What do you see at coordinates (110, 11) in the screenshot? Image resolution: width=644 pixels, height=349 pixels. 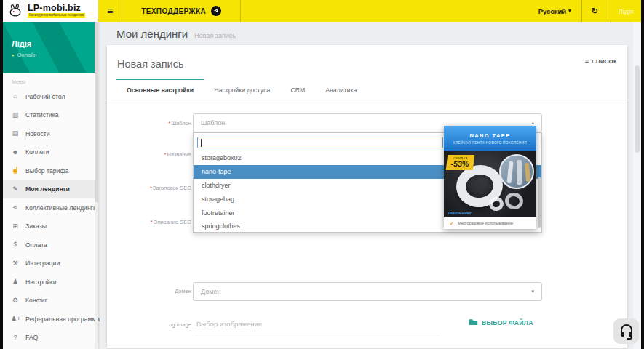 I see `hamburger-menu-icon: ≡` at bounding box center [110, 11].